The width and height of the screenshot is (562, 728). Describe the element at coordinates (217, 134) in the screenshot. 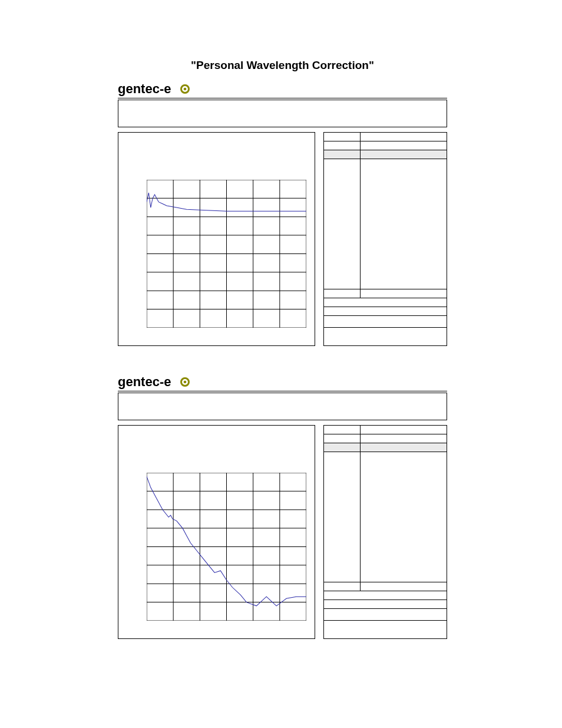

I see `chart-a-title` at that location.